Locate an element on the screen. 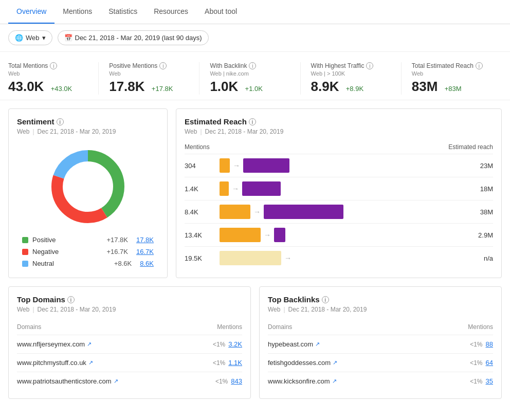 The image size is (510, 420). top-backlink-domain-1: fetishgoddesses.com is located at coordinates (299, 363).